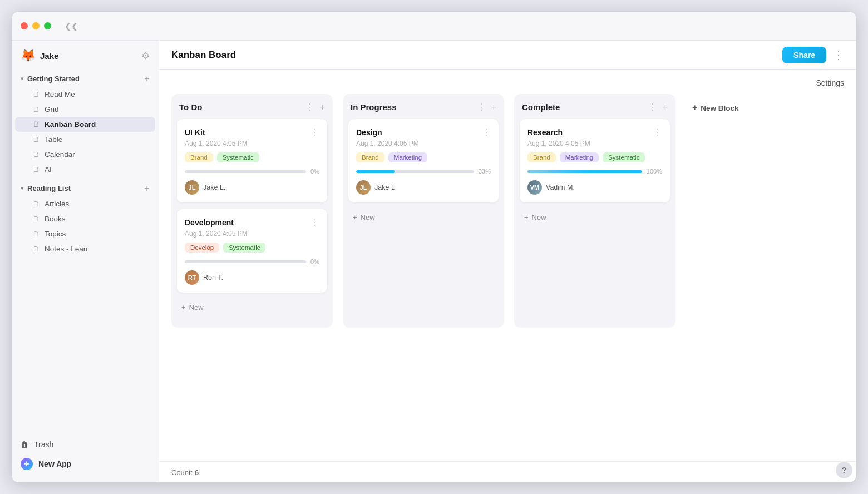 The image size is (868, 494). Describe the element at coordinates (147, 79) in the screenshot. I see `getting-started-add-icon: +` at that location.